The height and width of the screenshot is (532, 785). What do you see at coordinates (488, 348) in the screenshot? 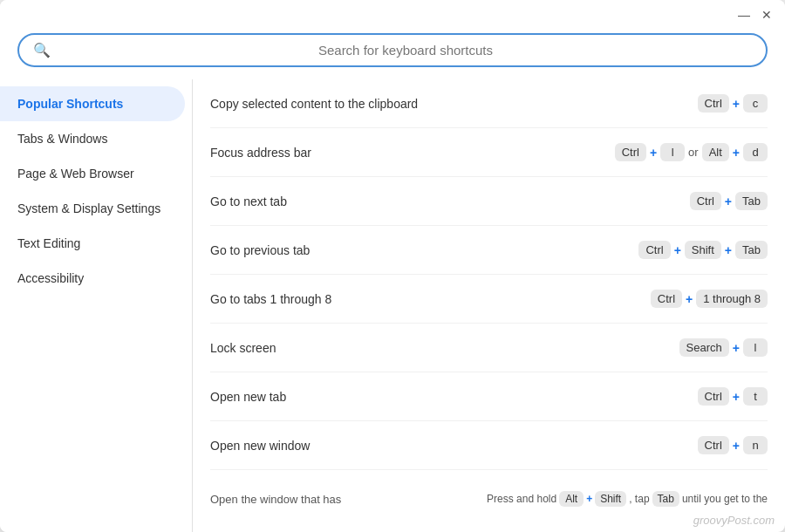
I see `shortcut-row-lock: Lock screen Search + l` at bounding box center [488, 348].